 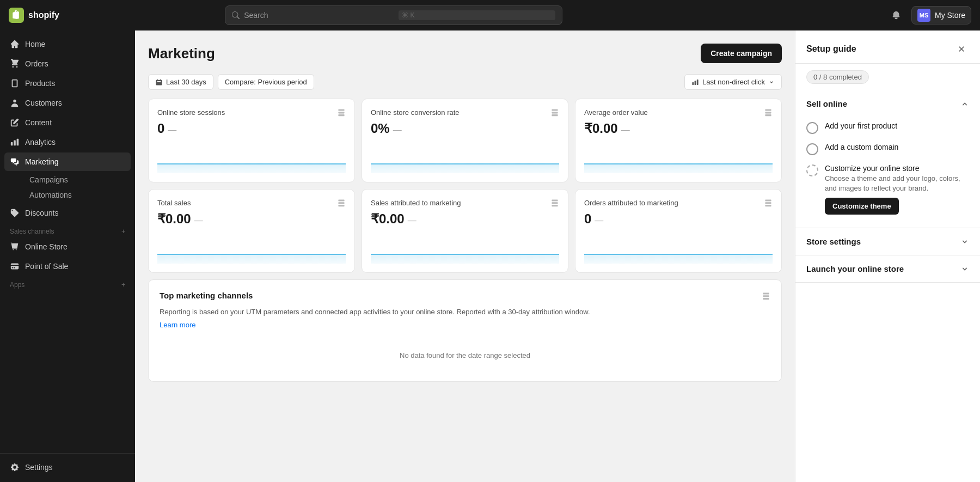 I want to click on metric-avg-order-icon, so click(x=768, y=112).